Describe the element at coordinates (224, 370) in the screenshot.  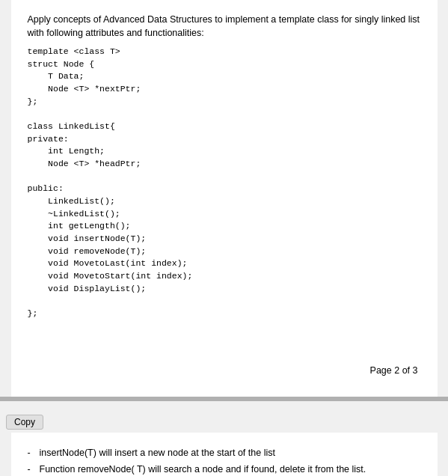
I see `page-number: Page 2 of 3` at that location.